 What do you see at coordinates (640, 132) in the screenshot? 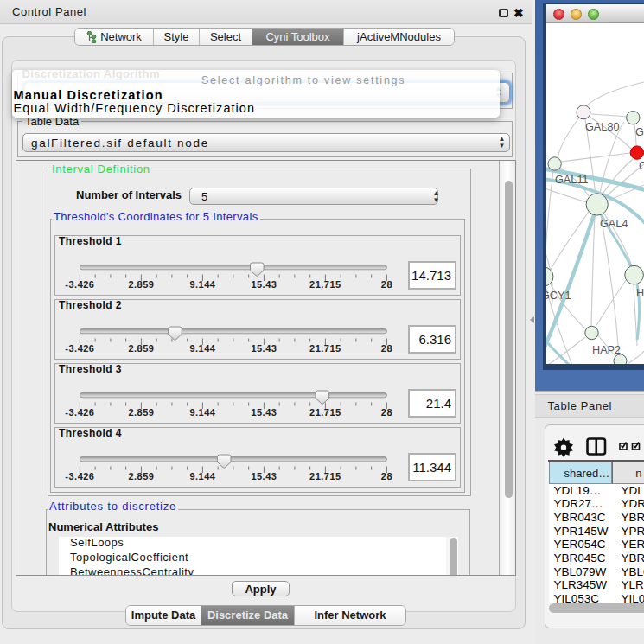
I see `svg-text: G.` at bounding box center [640, 132].